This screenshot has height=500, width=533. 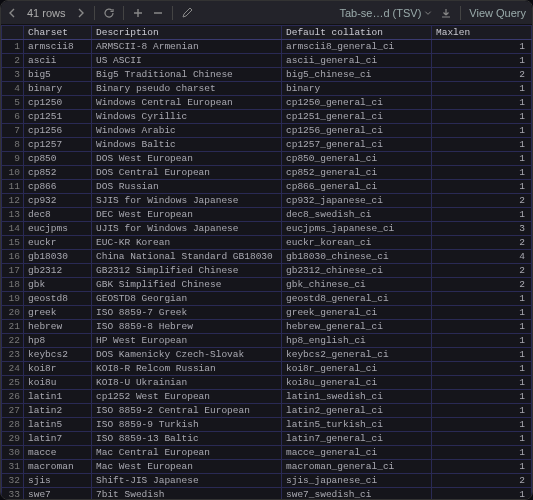 I want to click on table-row: 15euckrEUC-KR Koreaneuckr_korean_ci2, so click(x=267, y=243).